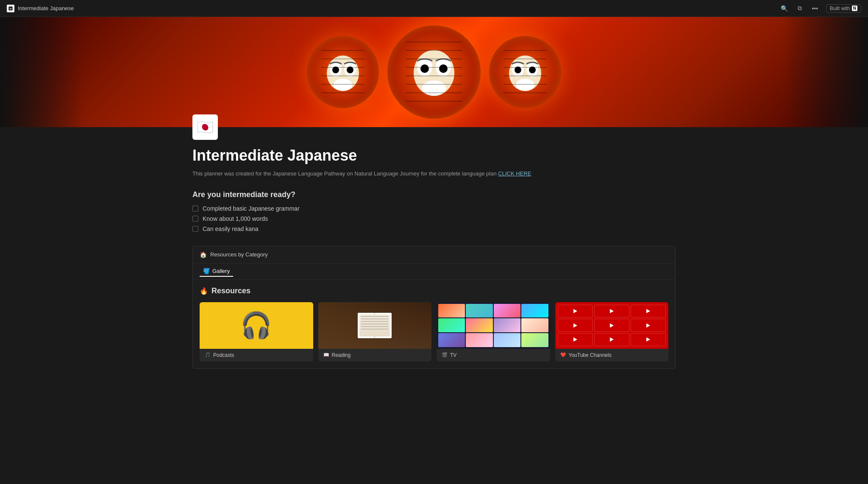 The height and width of the screenshot is (484, 868). I want to click on card-tv-label: 🎬 TV, so click(493, 355).